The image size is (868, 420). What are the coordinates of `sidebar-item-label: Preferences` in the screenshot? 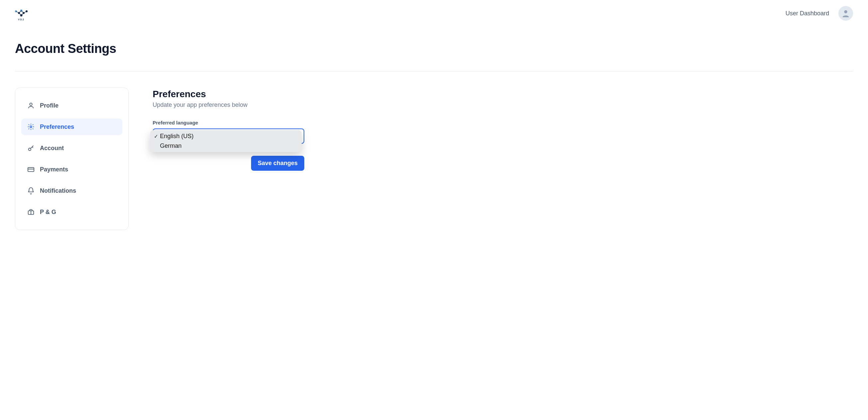 It's located at (57, 127).